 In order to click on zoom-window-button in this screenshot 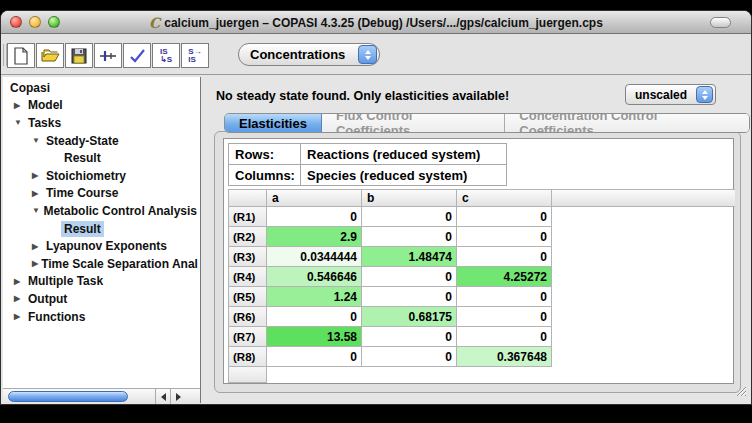, I will do `click(54, 22)`.